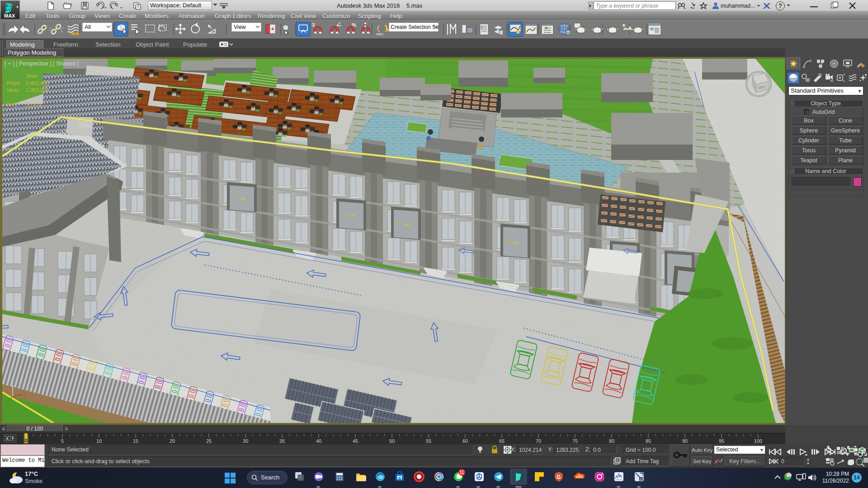 Image resolution: width=868 pixels, height=488 pixels. I want to click on svg-text: 65, so click(502, 441).